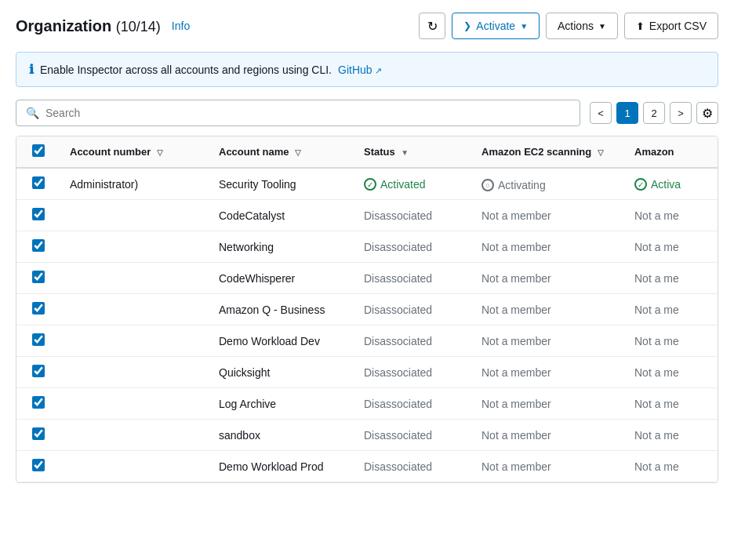 The width and height of the screenshot is (734, 560). Describe the element at coordinates (405, 152) in the screenshot. I see `status-sort-icon` at that location.